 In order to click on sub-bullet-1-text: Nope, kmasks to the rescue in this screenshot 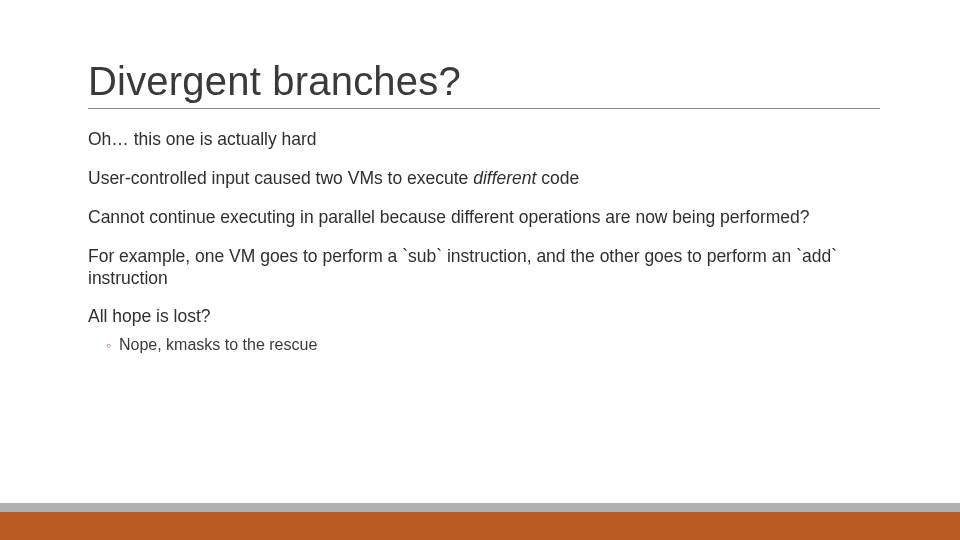, I will do `click(218, 345)`.